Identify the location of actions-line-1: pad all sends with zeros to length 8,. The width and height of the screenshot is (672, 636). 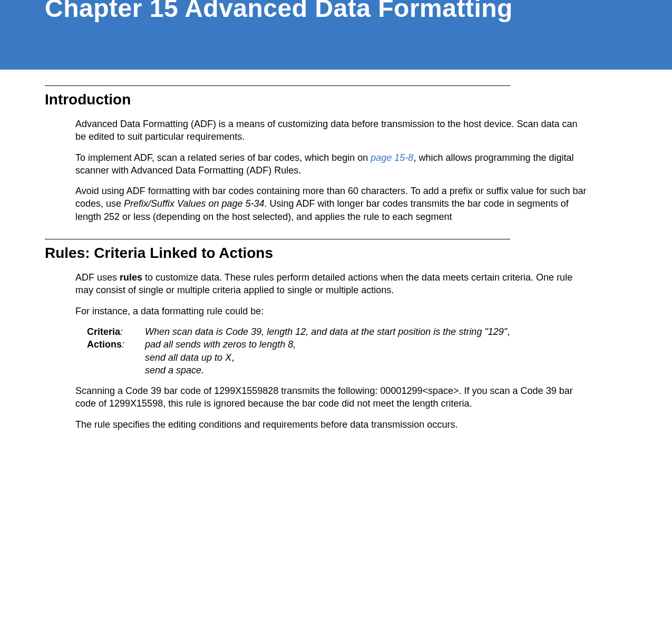
(366, 344).